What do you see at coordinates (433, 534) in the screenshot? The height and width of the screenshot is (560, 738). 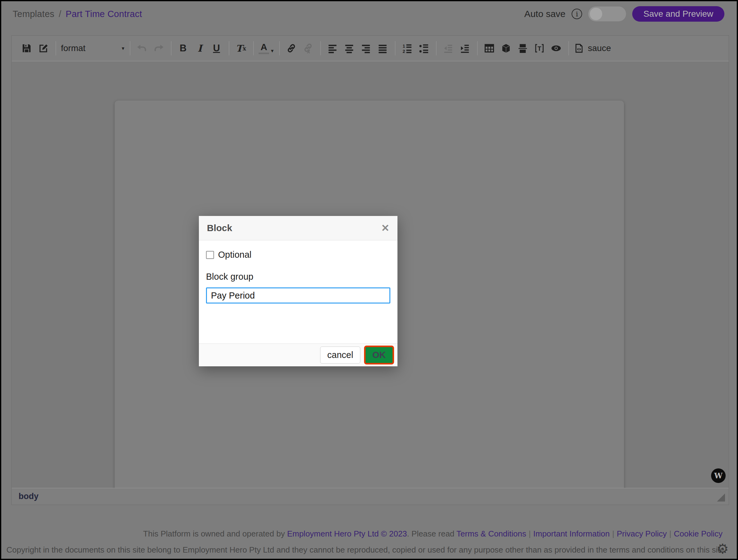 I see `footer-legal-line1: This Platform is owned and operated by E…` at bounding box center [433, 534].